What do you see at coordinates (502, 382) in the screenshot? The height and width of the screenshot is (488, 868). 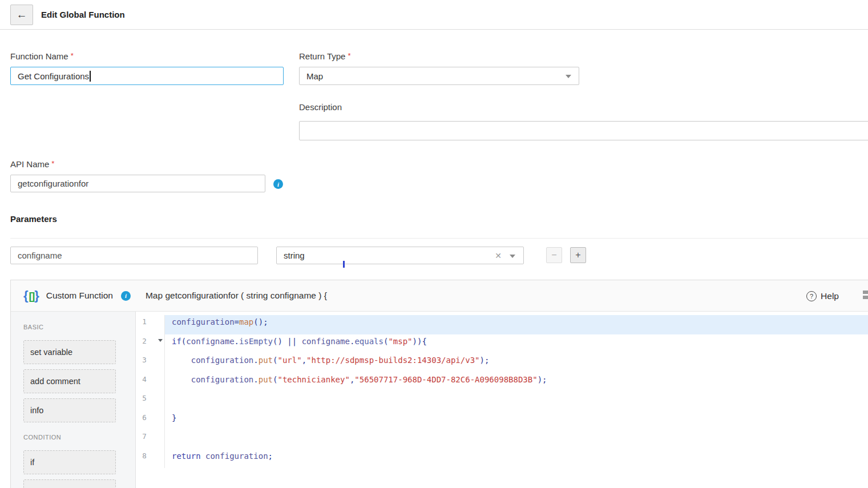 I see `editor-line-4: 4 configuration.put("techniciankey","565…` at bounding box center [502, 382].